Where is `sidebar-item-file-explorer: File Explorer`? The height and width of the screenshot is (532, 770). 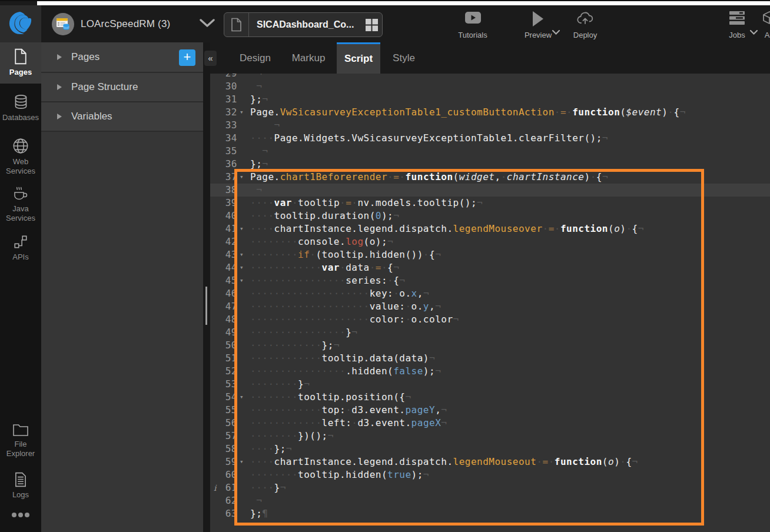 sidebar-item-file-explorer: File Explorer is located at coordinates (21, 440).